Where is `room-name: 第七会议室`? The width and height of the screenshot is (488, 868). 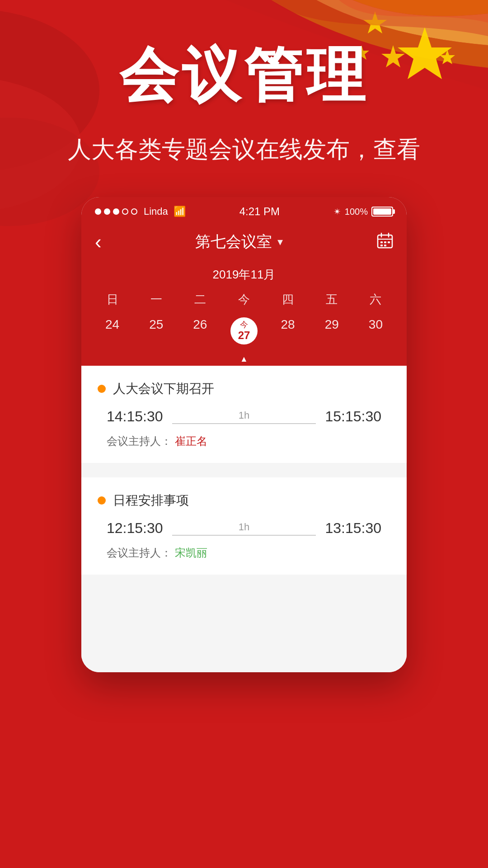 room-name: 第七会议室 is located at coordinates (234, 242).